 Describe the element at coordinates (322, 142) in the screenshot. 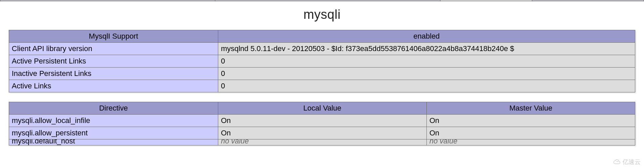

I see `directive-local: no value` at that location.